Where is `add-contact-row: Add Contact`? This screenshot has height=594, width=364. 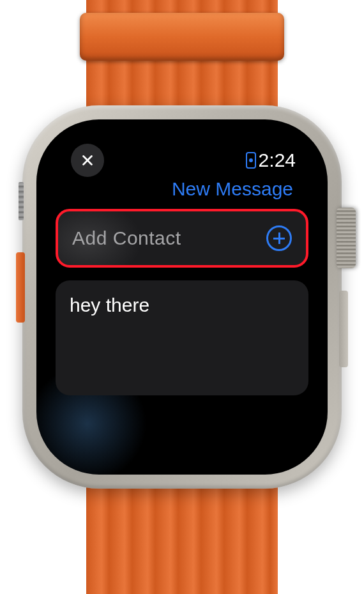 add-contact-row: Add Contact is located at coordinates (182, 238).